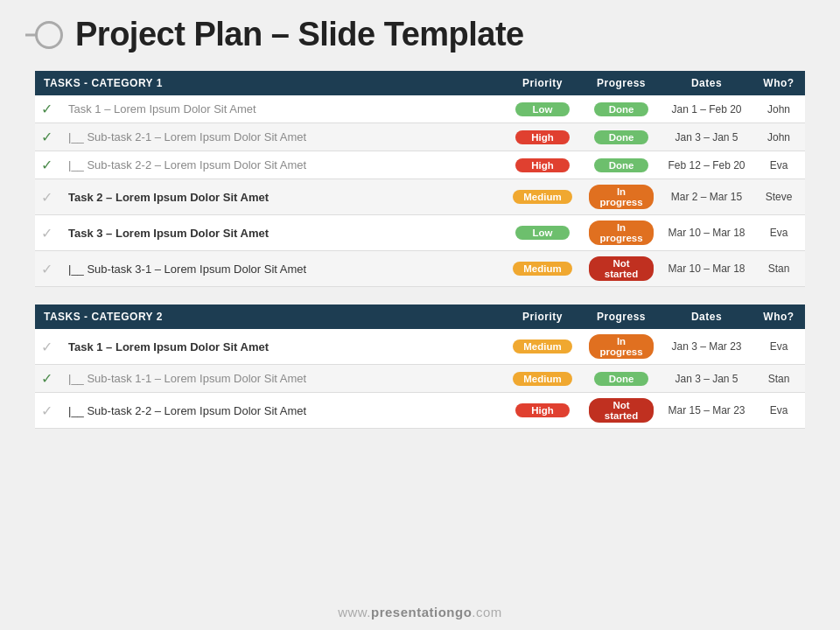  Describe the element at coordinates (49, 35) in the screenshot. I see `header-icon` at that location.